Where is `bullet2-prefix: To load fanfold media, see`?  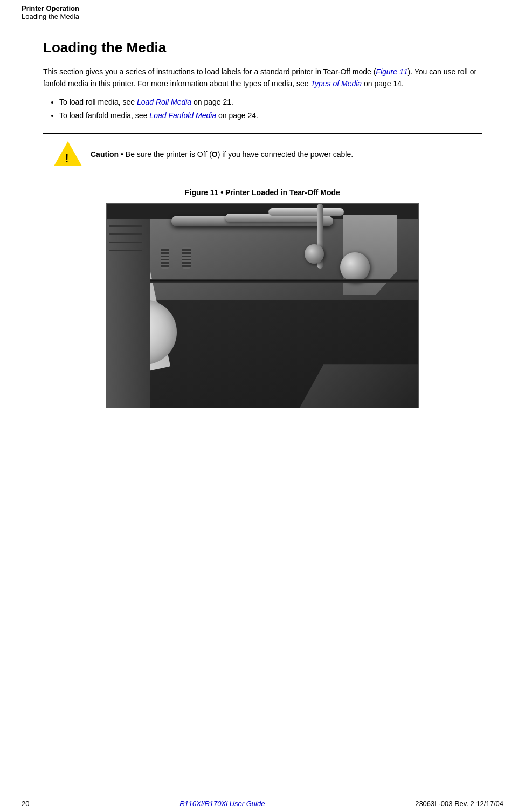
bullet2-prefix: To load fanfold media, see is located at coordinates (105, 115).